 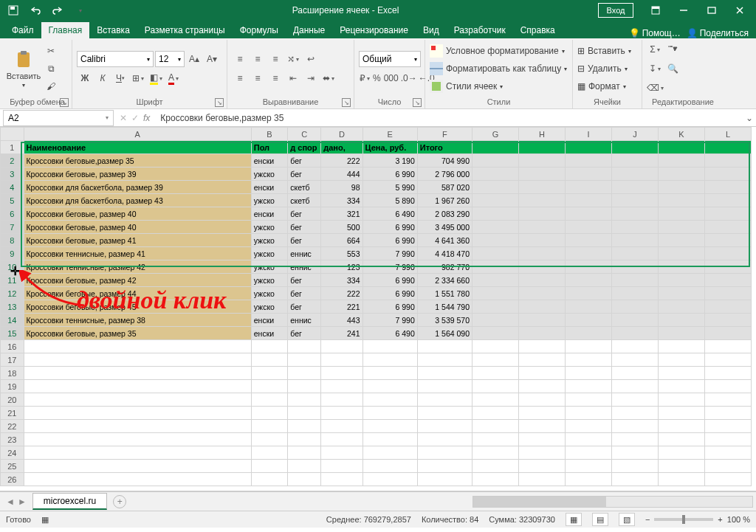 What do you see at coordinates (342, 214) in the screenshot?
I see `cell: 321` at bounding box center [342, 214].